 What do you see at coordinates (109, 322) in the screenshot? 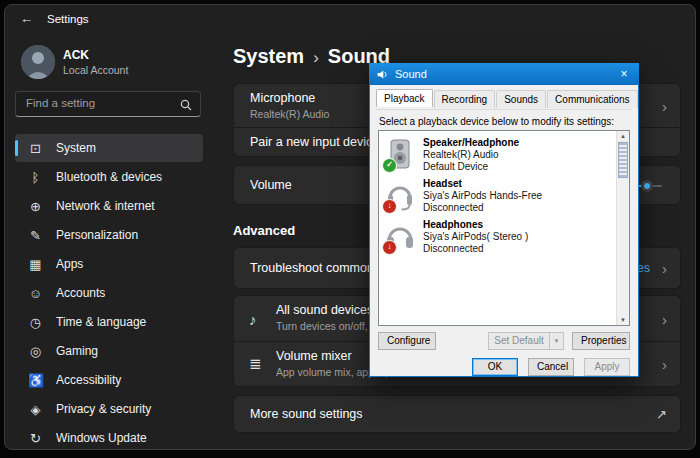
I see `sidebar-item-time-language: ◷ Time & language` at bounding box center [109, 322].